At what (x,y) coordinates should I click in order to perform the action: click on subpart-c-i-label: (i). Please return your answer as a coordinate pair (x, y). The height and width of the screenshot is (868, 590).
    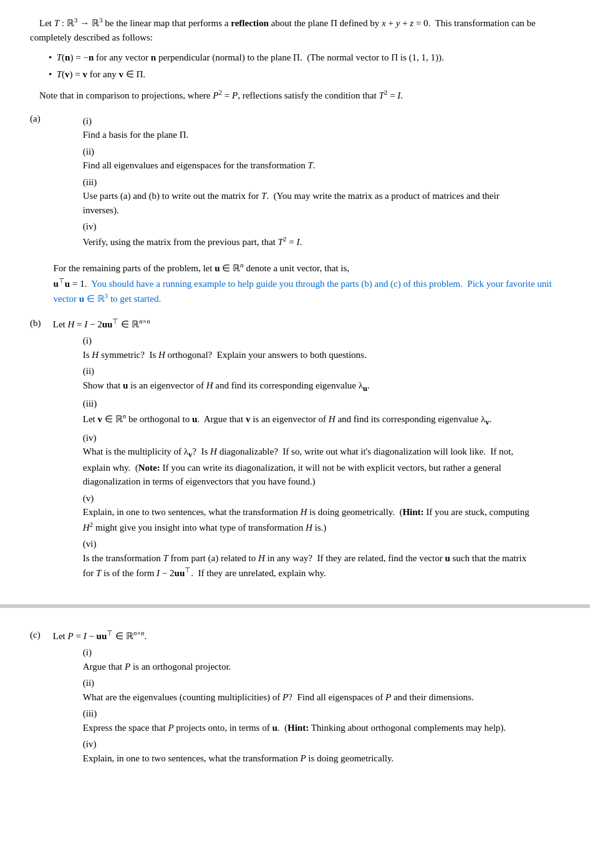
    Looking at the image, I should click on (97, 652).